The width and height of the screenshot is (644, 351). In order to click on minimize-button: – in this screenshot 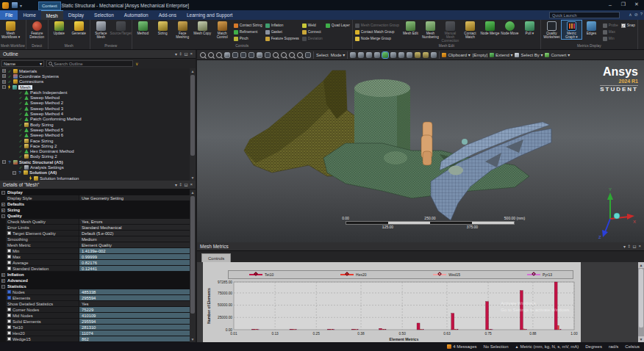, I will do `click(610, 4)`.